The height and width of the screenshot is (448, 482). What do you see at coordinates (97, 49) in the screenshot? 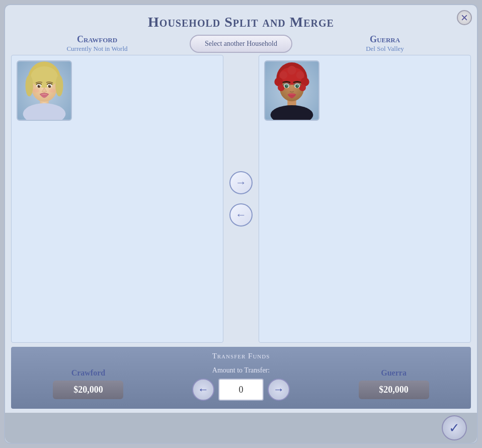
I see `left-household-location: Currently Not in World` at bounding box center [97, 49].